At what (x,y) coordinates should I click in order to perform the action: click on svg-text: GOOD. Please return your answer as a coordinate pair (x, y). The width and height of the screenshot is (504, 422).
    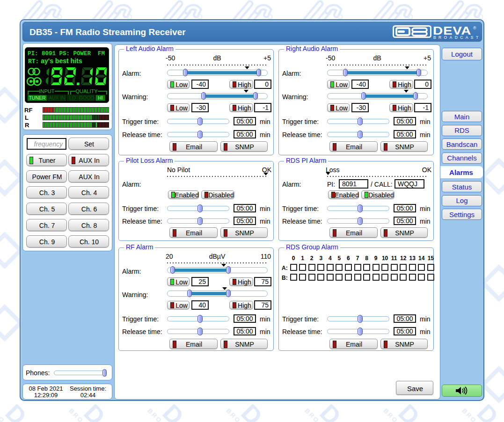
    Looking at the image, I should click on (87, 98).